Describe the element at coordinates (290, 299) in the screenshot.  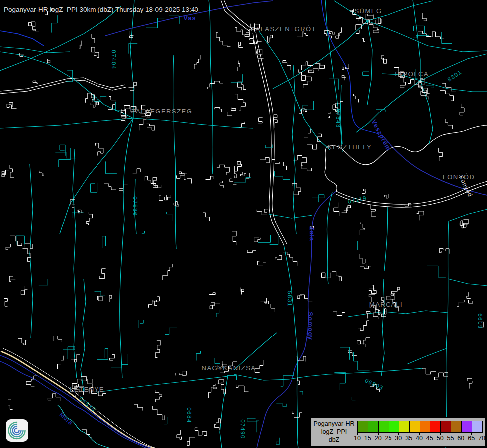
I see `road-number-5831: 5831` at that location.